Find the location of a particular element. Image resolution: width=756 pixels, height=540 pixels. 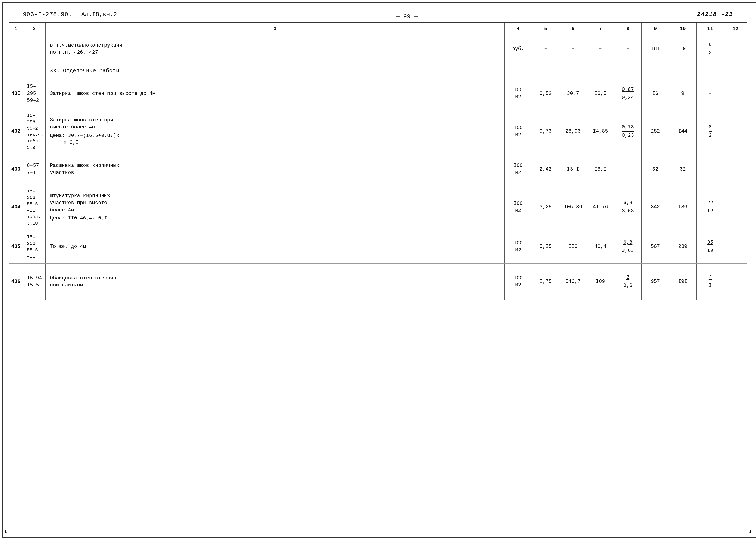

pre-col6: – is located at coordinates (573, 49).